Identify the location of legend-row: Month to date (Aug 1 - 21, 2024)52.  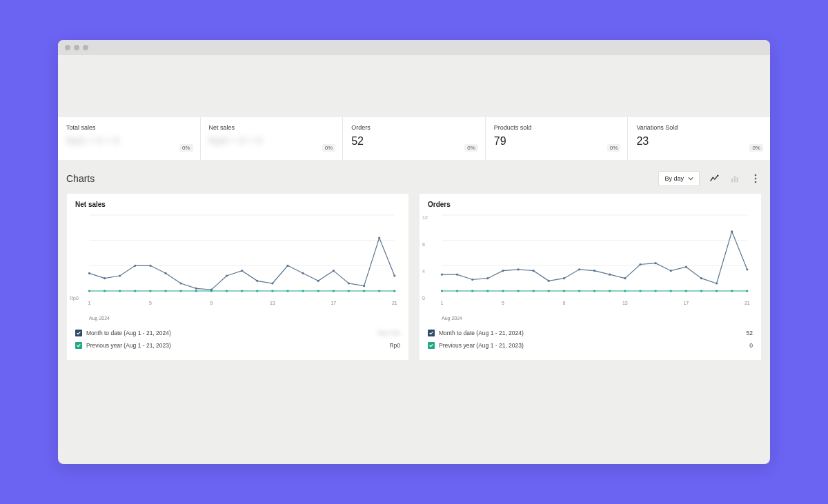
(591, 333).